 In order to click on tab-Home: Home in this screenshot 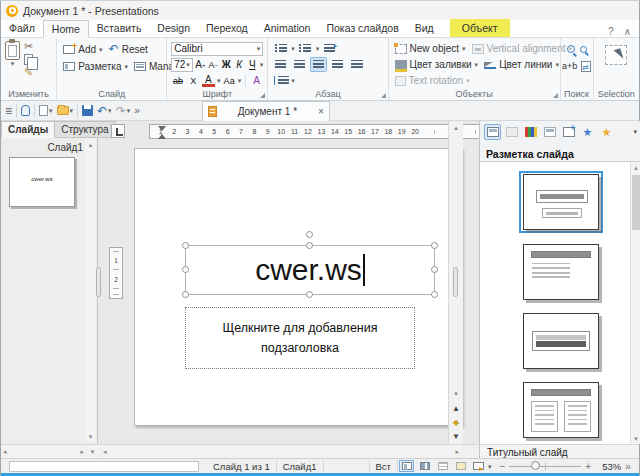, I will do `click(66, 29)`.